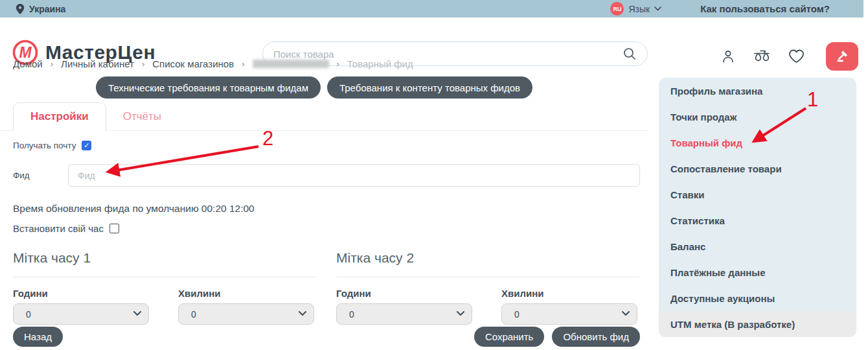 The width and height of the screenshot is (868, 350). Describe the element at coordinates (569, 306) in the screenshot. I see `timestamp-2-minutes-field: Хвилини 0` at that location.